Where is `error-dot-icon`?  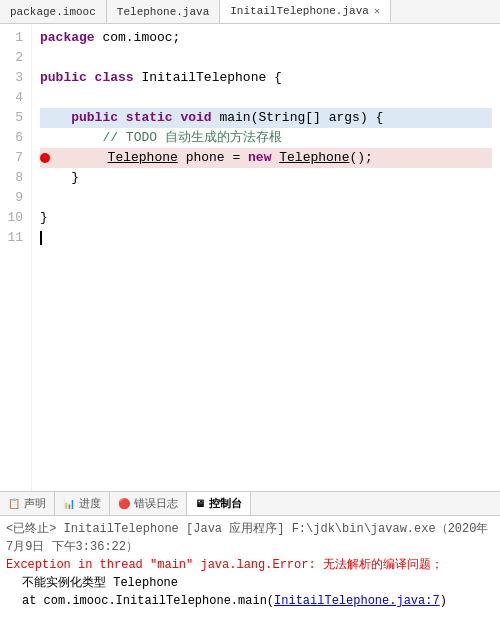 error-dot-icon is located at coordinates (45, 158).